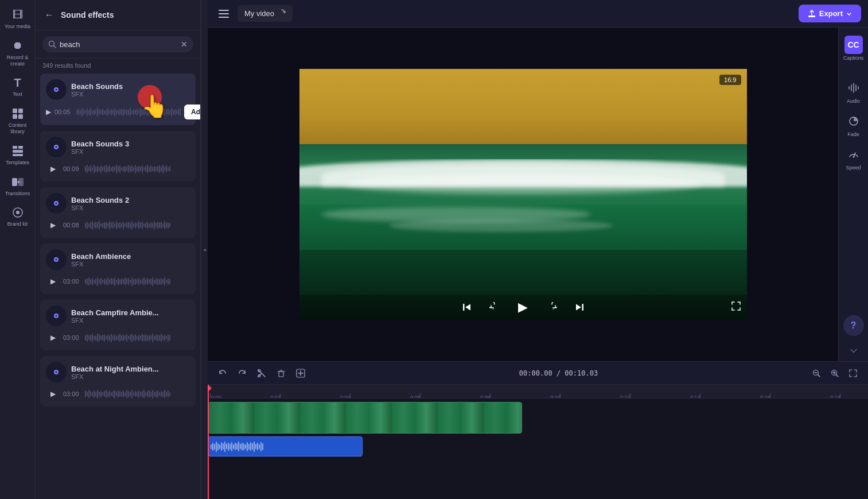  What do you see at coordinates (285, 447) in the screenshot?
I see `audio-clip` at bounding box center [285, 447].